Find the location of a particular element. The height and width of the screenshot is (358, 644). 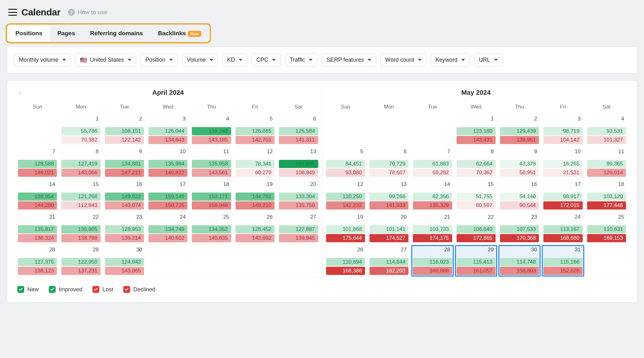

calendar-day: 3125,044134,643 is located at coordinates (168, 130).